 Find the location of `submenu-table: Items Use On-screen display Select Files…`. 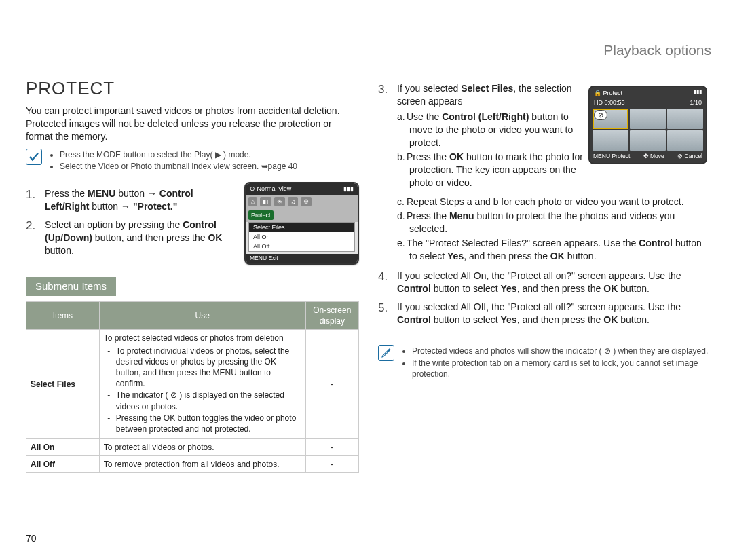

submenu-table: Items Use On-screen display Select Files… is located at coordinates (193, 387).